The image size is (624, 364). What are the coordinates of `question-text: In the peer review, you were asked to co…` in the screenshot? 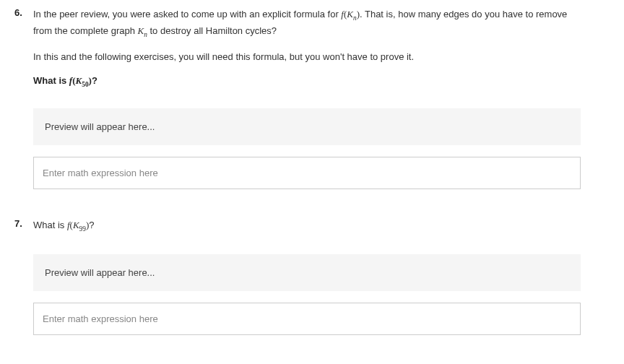 It's located at (307, 23).